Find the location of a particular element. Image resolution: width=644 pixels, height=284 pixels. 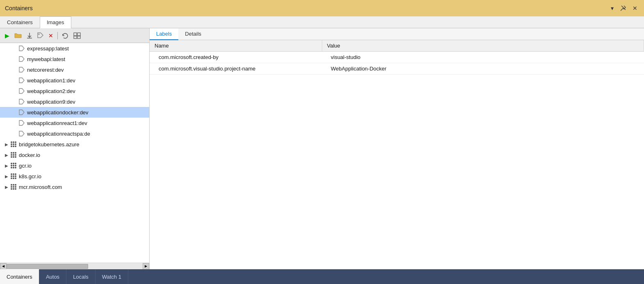

tree-item: ▶ gcr.io is located at coordinates (75, 166).